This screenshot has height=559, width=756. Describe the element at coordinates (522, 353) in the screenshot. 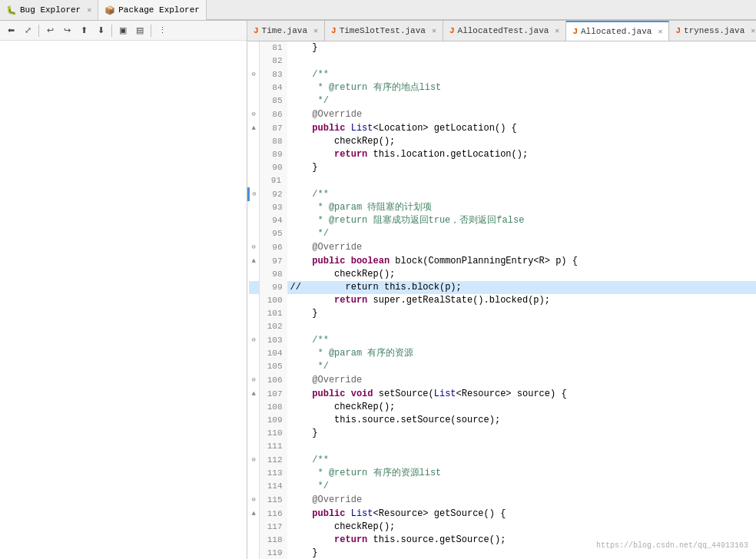

I see `code-line-content: * @param 有序的资源` at that location.